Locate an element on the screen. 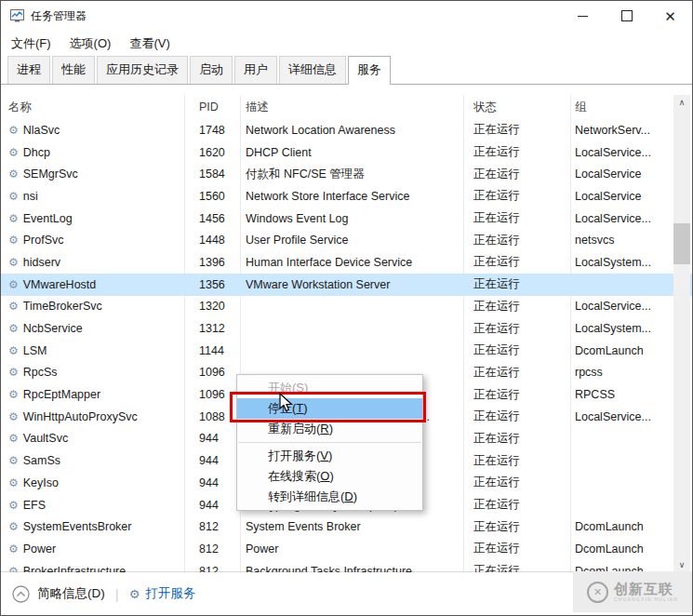 The width and height of the screenshot is (693, 616). tab-5: 详细信息 is located at coordinates (313, 70).